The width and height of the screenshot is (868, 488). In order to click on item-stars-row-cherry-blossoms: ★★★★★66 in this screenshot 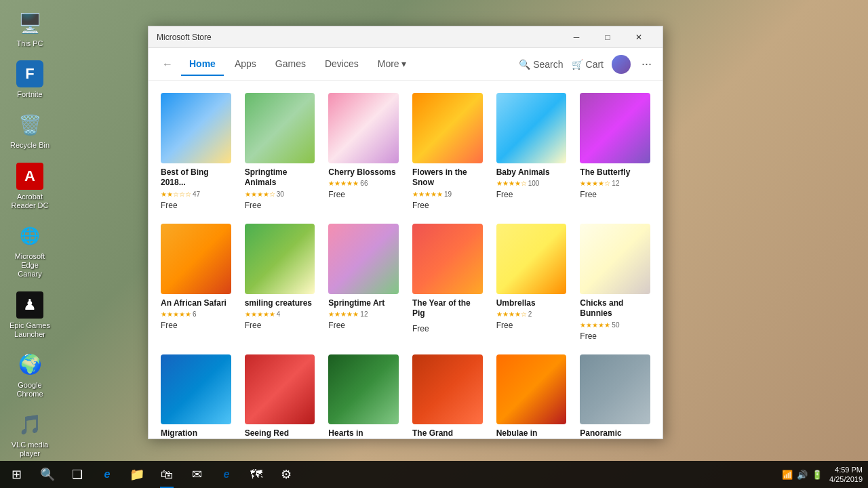, I will do `click(363, 183)`.